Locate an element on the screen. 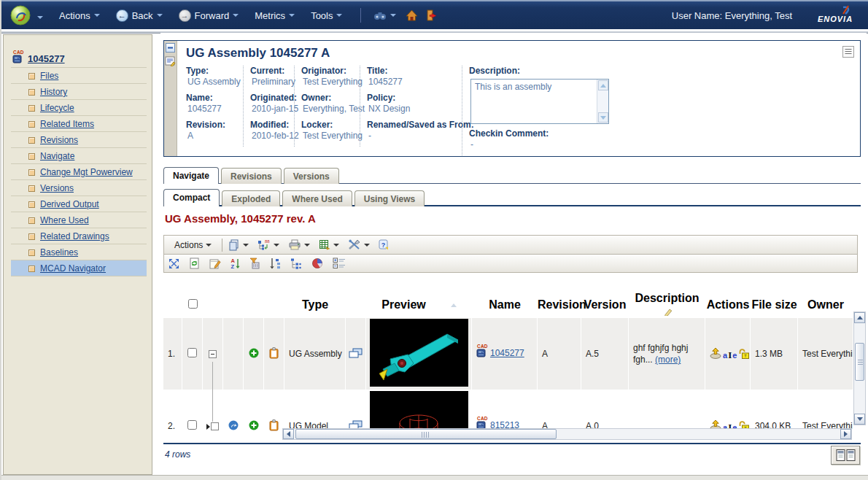 The height and width of the screenshot is (480, 868). tree-view-icon is located at coordinates (296, 263).